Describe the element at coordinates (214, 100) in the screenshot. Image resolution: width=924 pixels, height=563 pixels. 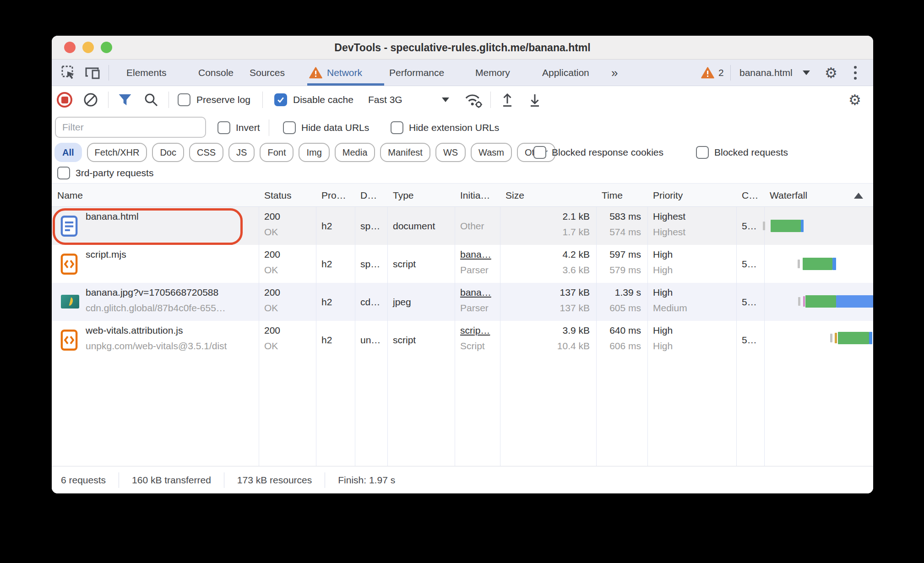
I see `preserve-log-checkbox: Preserve log` at that location.